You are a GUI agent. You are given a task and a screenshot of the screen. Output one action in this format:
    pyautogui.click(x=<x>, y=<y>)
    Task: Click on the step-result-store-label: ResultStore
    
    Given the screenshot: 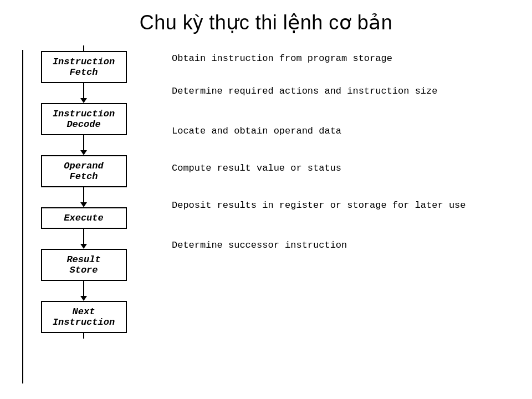 What is the action you would take?
    pyautogui.click(x=83, y=265)
    